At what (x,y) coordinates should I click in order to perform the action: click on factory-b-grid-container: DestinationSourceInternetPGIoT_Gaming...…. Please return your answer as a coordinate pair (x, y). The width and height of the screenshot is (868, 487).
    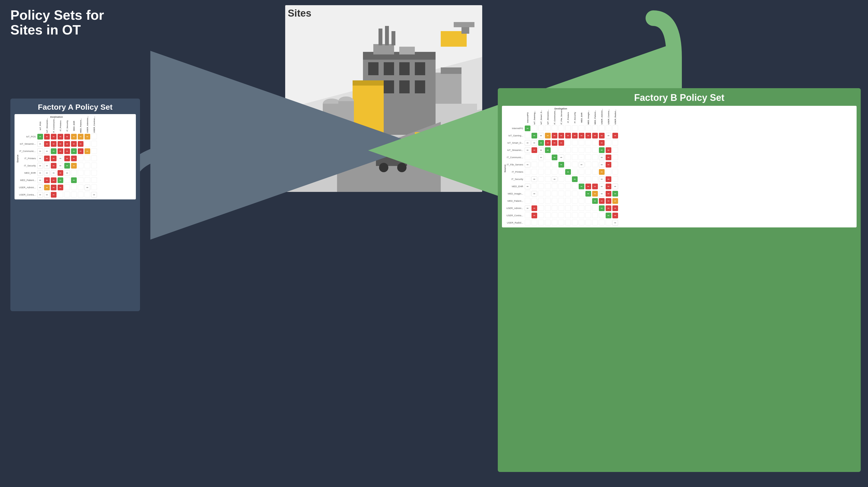
    Looking at the image, I should click on (679, 166).